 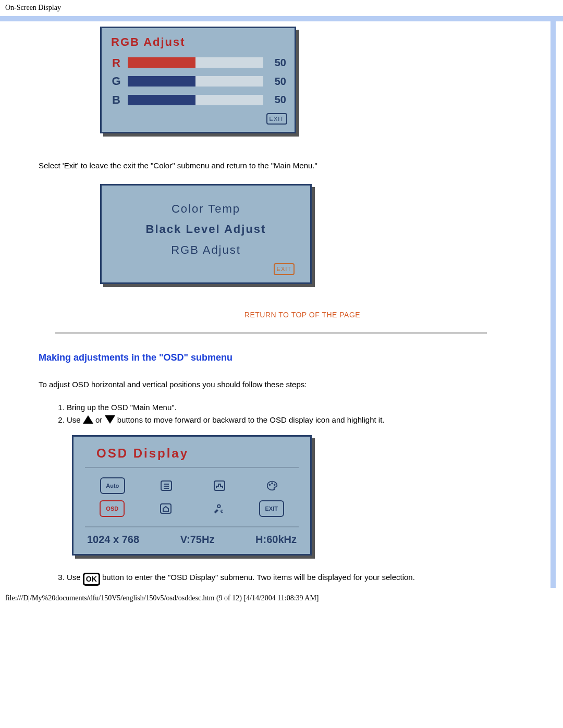 What do you see at coordinates (206, 250) in the screenshot?
I see `menu-item-rgb-adjust: RGB Adjust` at bounding box center [206, 250].